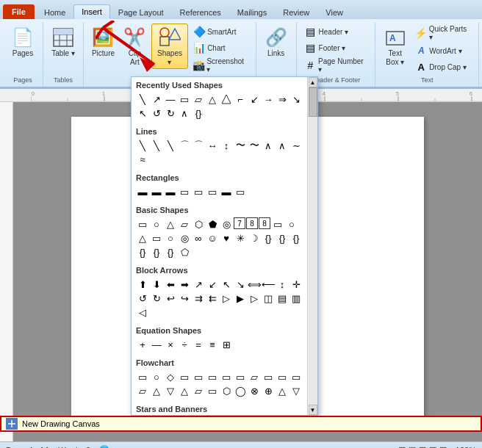  What do you see at coordinates (442, 33) in the screenshot?
I see `quick-parts-button: ⚡ Quick Parts ▾` at bounding box center [442, 33].